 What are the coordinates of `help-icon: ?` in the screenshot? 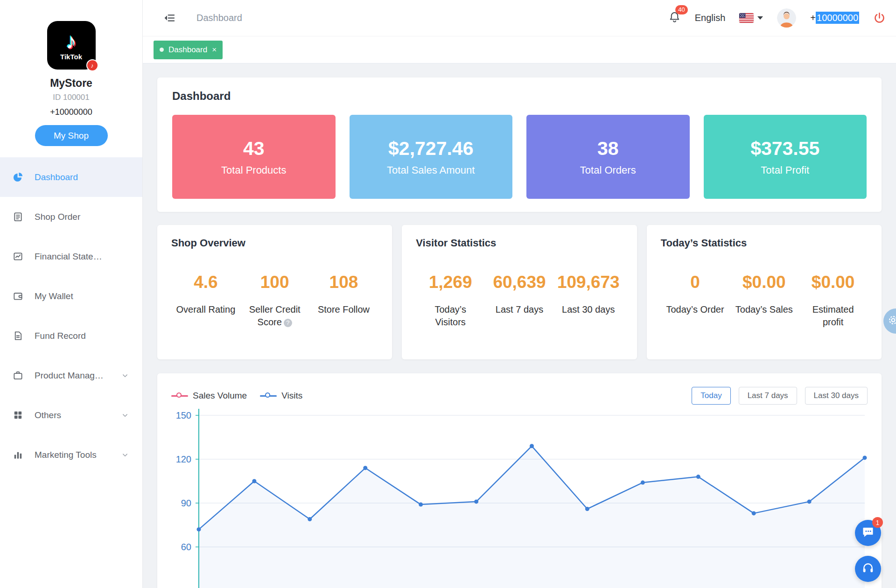 It's located at (288, 323).